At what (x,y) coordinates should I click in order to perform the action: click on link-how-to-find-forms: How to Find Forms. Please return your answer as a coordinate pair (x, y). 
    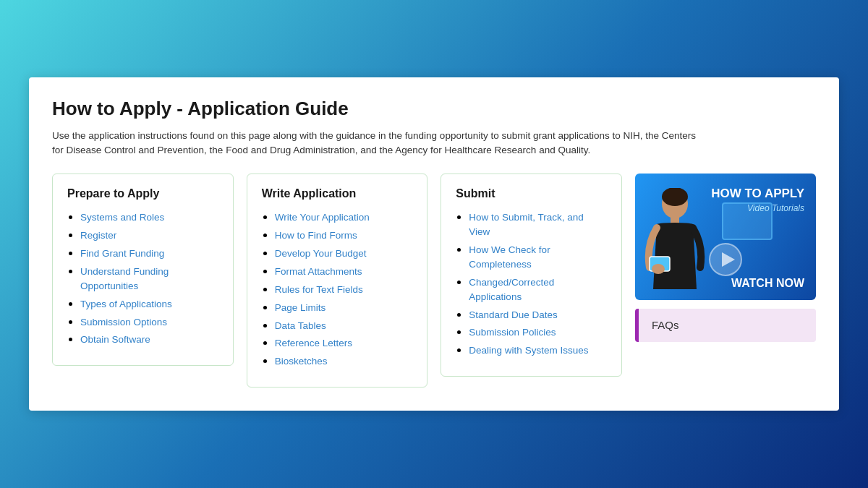
    Looking at the image, I should click on (316, 236).